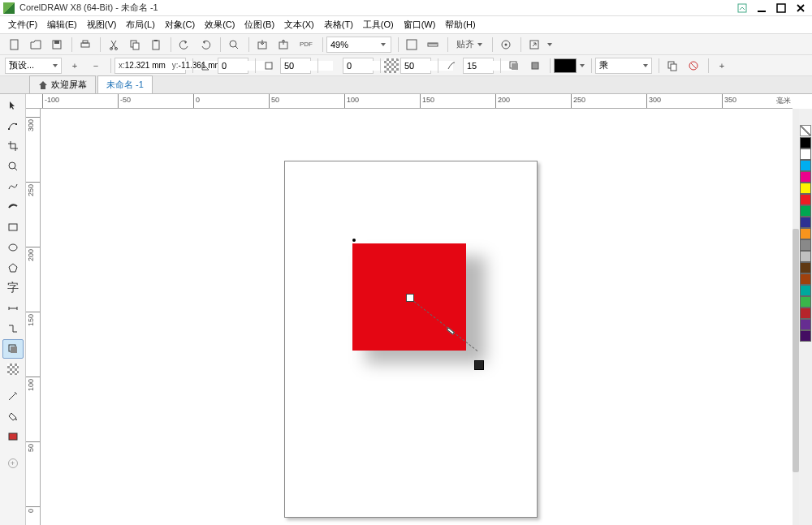  I want to click on parallel-dim-tool, so click(13, 308).